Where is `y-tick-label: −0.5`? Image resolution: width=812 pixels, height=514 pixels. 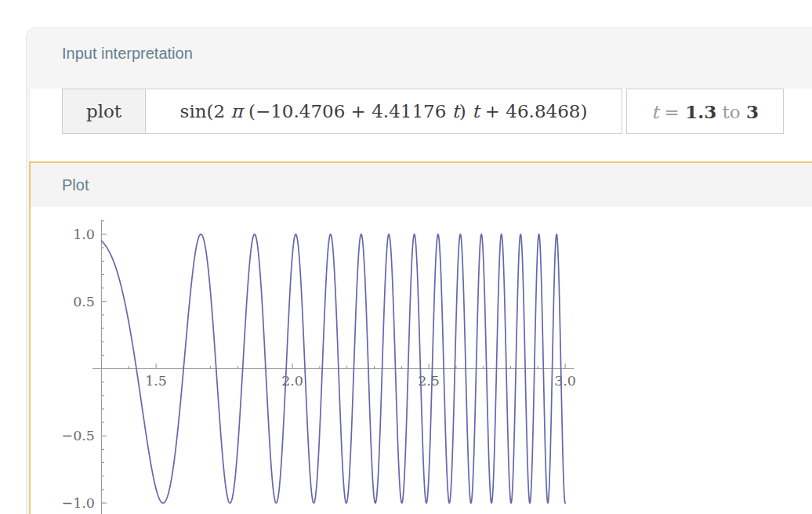
y-tick-label: −0.5 is located at coordinates (78, 436).